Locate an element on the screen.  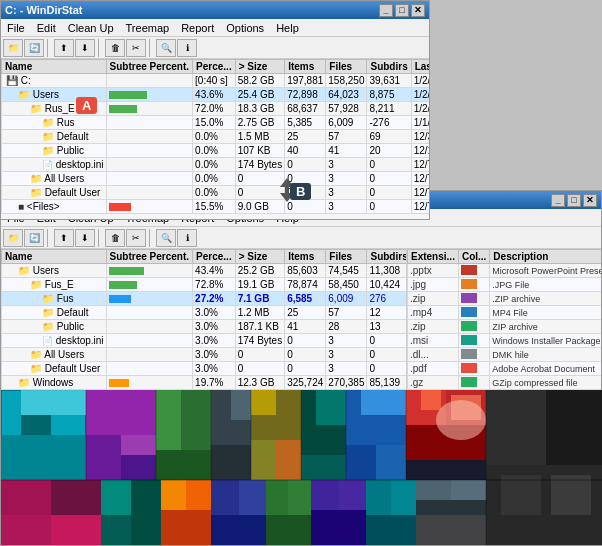
ext-row: .pptx Microsoft PowerPoint Prese... is located at coordinates (505, 271).